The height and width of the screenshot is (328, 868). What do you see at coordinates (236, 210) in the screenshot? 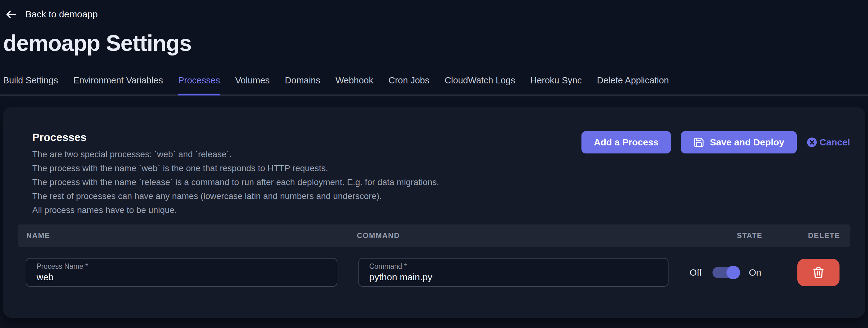
I see `description-line: All process names have to be unique.` at bounding box center [236, 210].